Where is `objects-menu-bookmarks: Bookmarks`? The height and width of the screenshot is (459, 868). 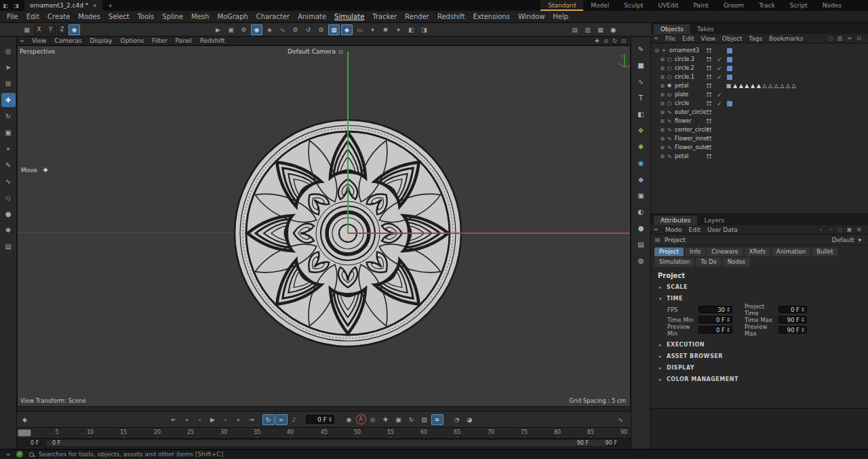
objects-menu-bookmarks: Bookmarks is located at coordinates (786, 39).